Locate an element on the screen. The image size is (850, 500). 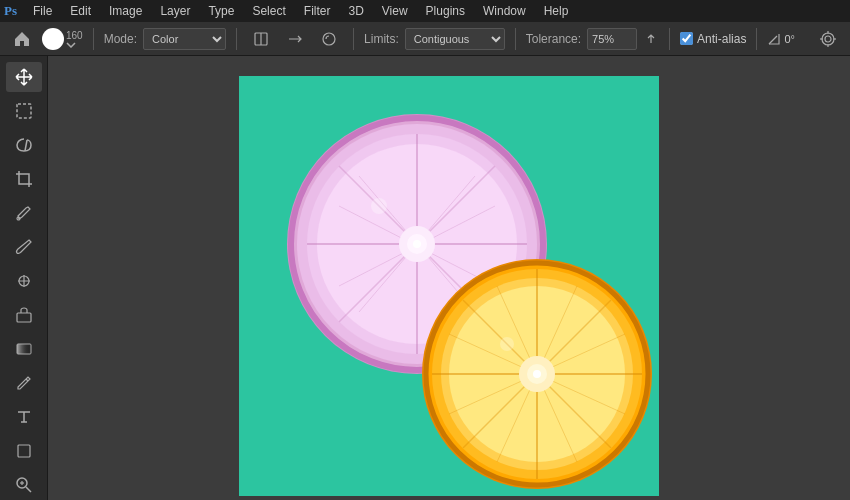
menu-window: Window is located at coordinates (504, 11).